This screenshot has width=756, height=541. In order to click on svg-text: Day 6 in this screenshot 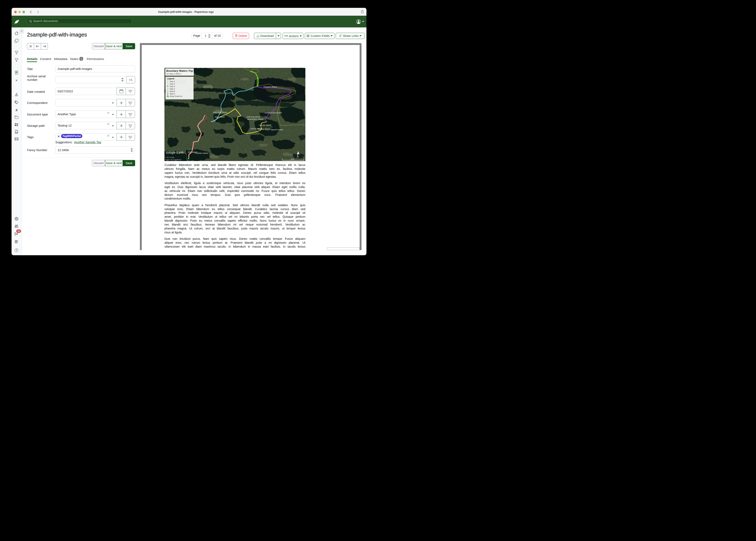, I will do `click(172, 94)`.